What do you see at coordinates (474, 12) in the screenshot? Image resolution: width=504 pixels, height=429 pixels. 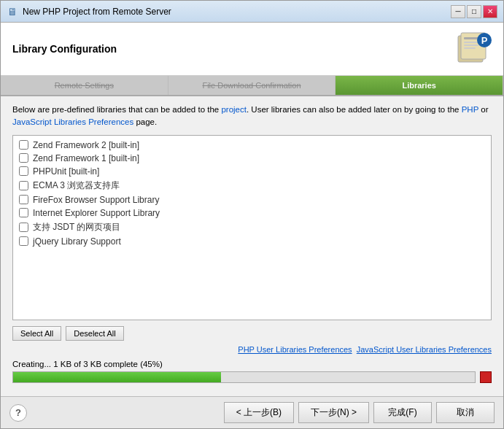 I see `window-controls: ─ □ ✕` at bounding box center [474, 12].